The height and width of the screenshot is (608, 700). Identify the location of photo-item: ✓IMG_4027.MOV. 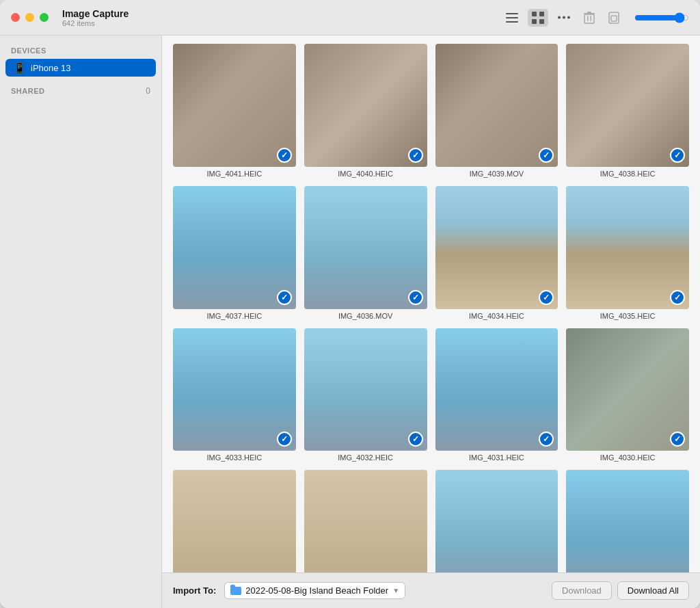
(628, 521).